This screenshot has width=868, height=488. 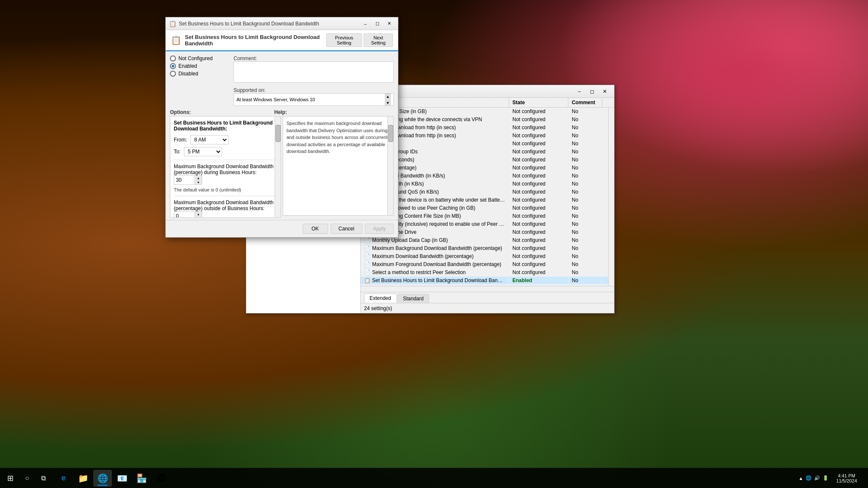 I want to click on spinner-down-2: ▼, so click(x=198, y=217).